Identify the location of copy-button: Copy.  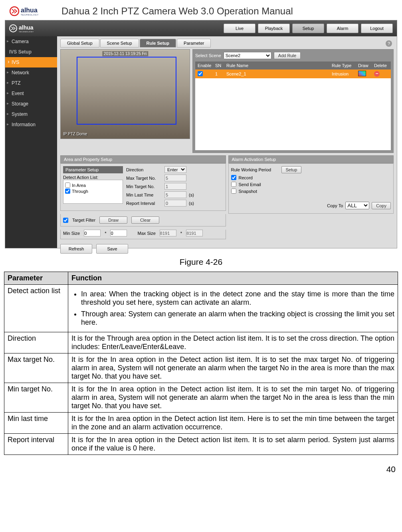
(381, 206).